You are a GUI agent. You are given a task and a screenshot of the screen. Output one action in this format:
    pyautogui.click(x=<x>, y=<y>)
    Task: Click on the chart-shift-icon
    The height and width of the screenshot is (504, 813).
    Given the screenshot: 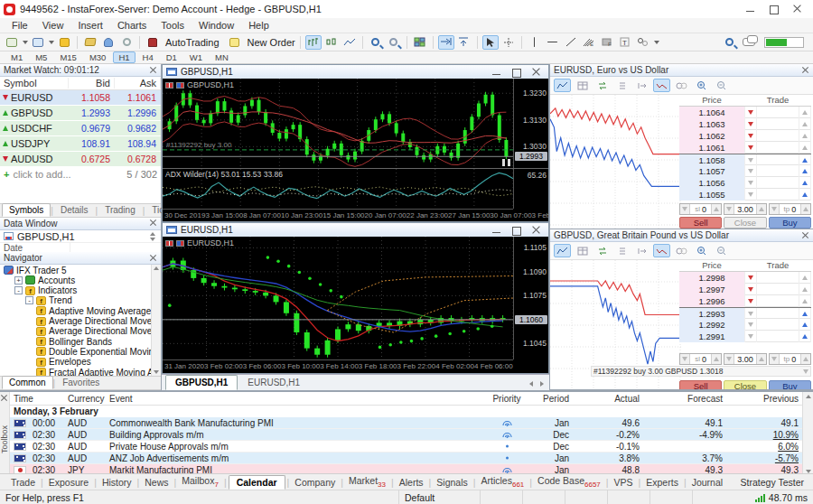 What is the action you would take?
    pyautogui.click(x=464, y=42)
    